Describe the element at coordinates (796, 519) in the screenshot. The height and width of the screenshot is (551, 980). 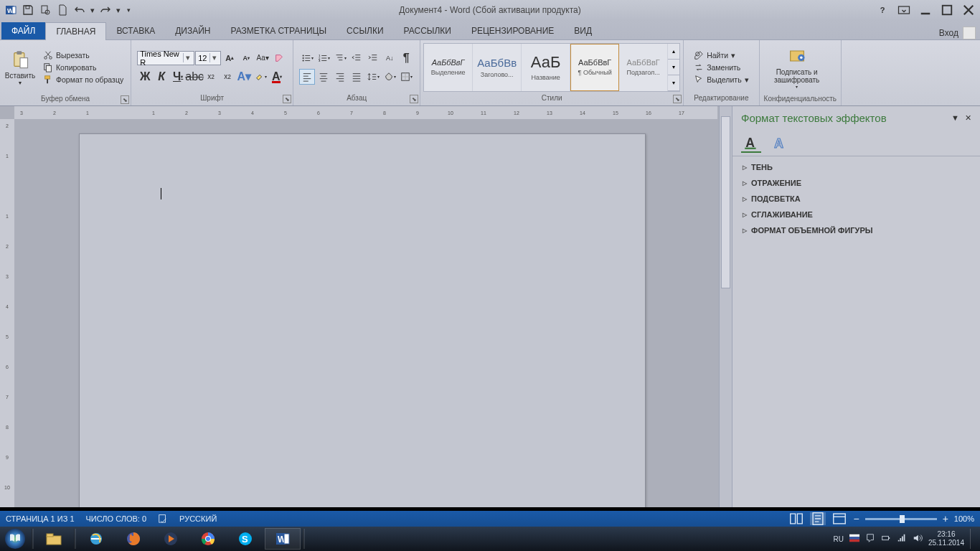
I see `read-mode-icon` at that location.